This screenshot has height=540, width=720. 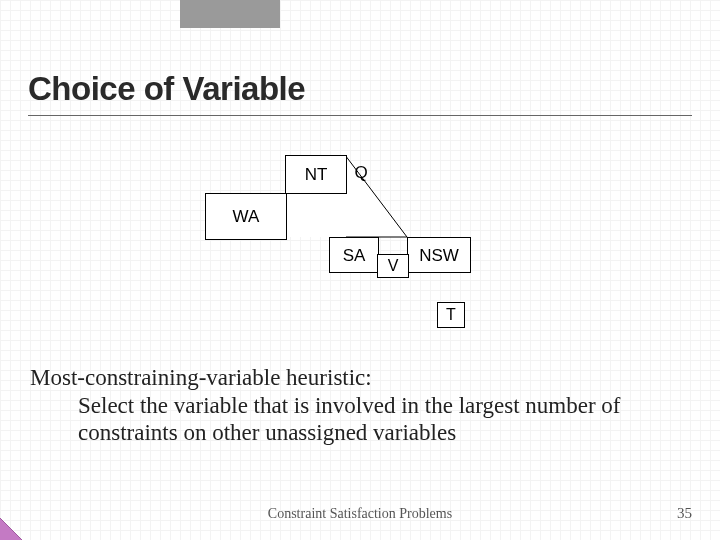 I want to click on region-nt-lower, so click(x=316, y=215).